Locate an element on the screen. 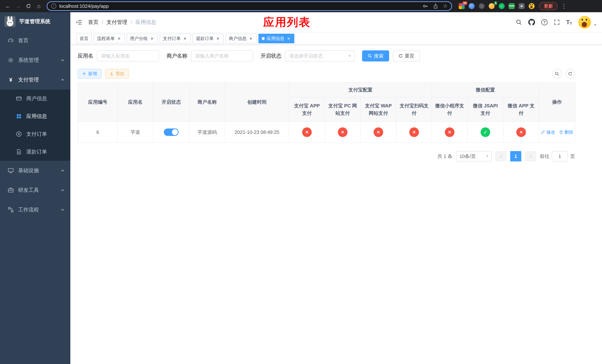  fullscreen-icon is located at coordinates (557, 22).